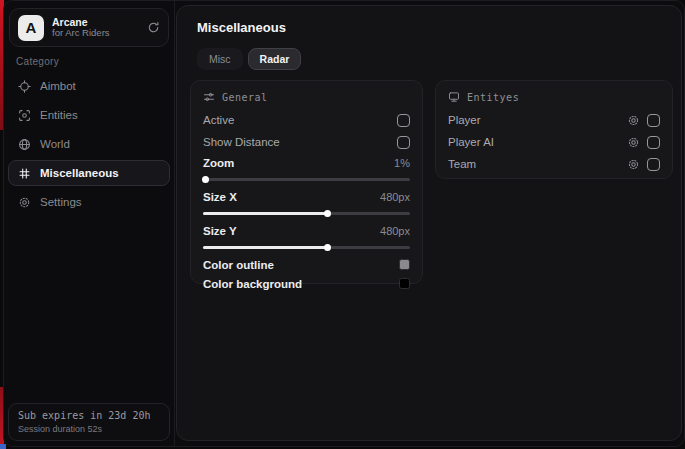  Describe the element at coordinates (55, 144) in the screenshot. I see `sidebar-item-label: World` at that location.